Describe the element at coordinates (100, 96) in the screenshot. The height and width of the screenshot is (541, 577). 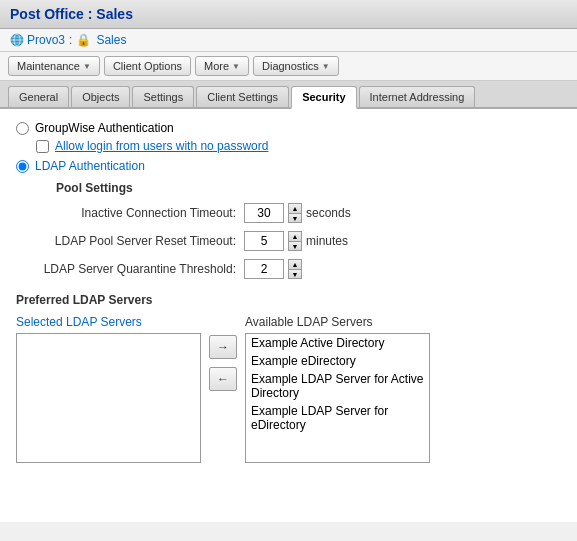
I see `tab-objects: Objects` at that location.